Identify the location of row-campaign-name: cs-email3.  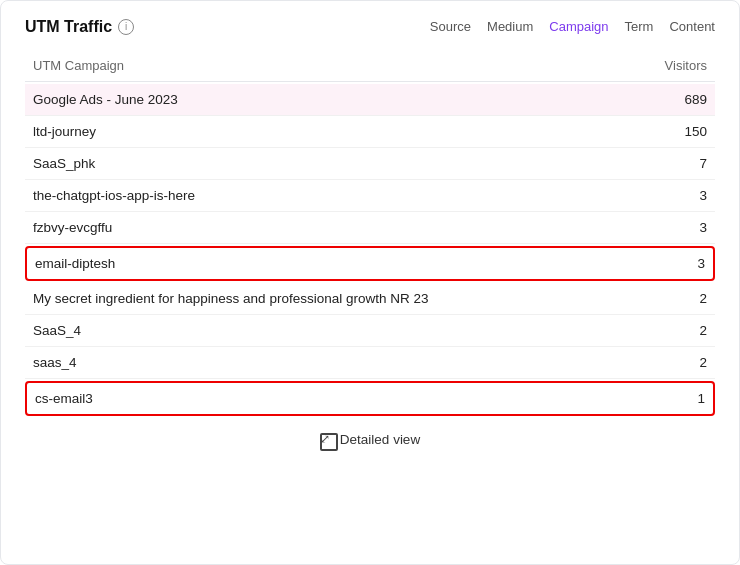
(345, 398).